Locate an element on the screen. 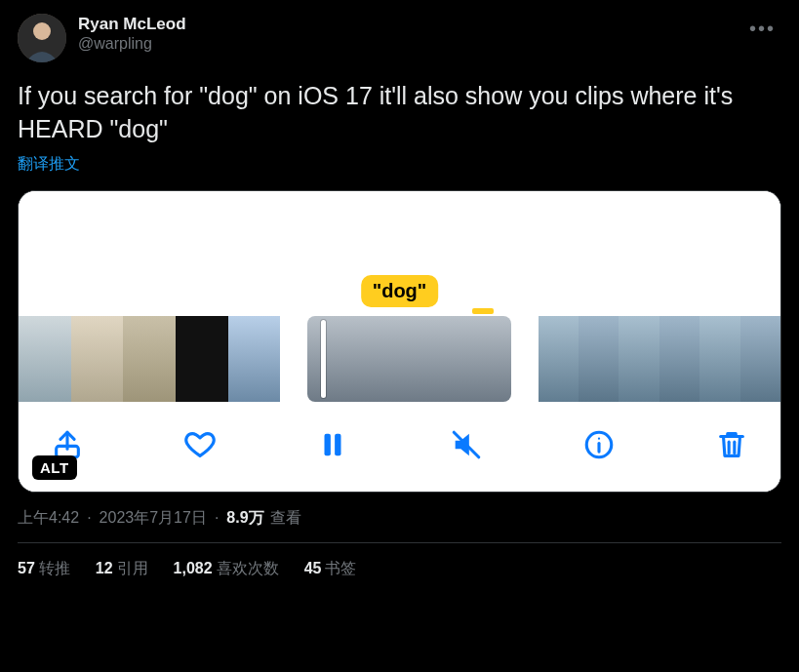  search-term-pill: "dog" is located at coordinates (400, 291).